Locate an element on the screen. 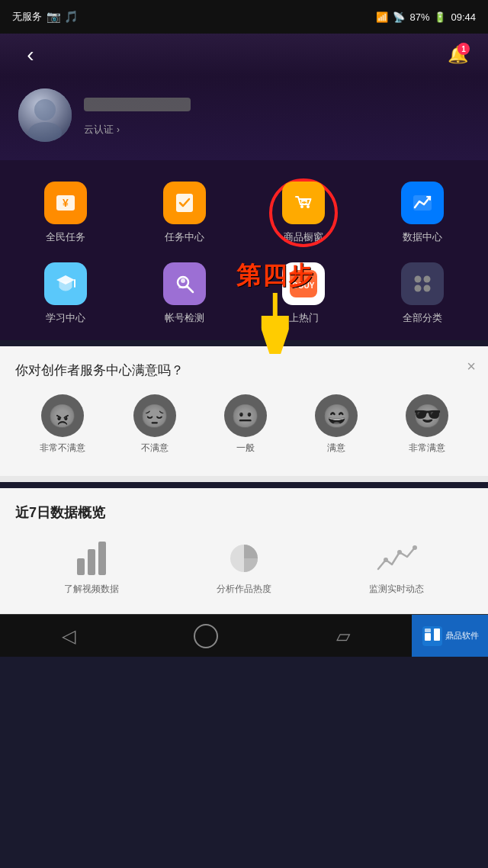 The image size is (488, 868). quanbu-label: 全部分类 is located at coordinates (422, 318).